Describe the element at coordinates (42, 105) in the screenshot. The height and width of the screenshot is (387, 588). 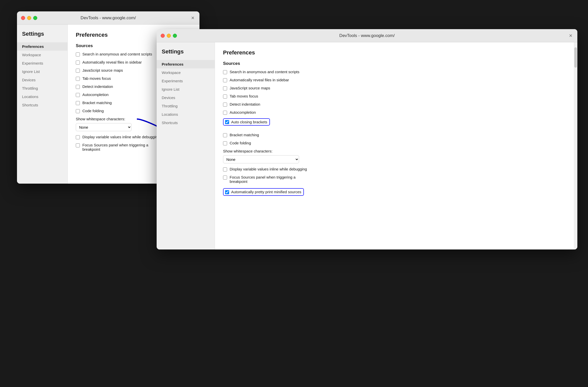
I see `sidebar-item-shortcuts-1: Shortcuts` at that location.